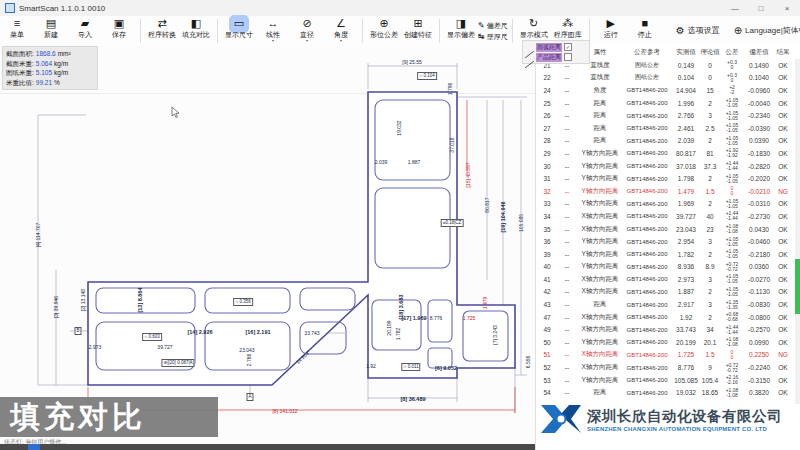 The width and height of the screenshot is (800, 450). Describe the element at coordinates (759, 140) in the screenshot. I see `deviation-cell: 0.0390` at that location.